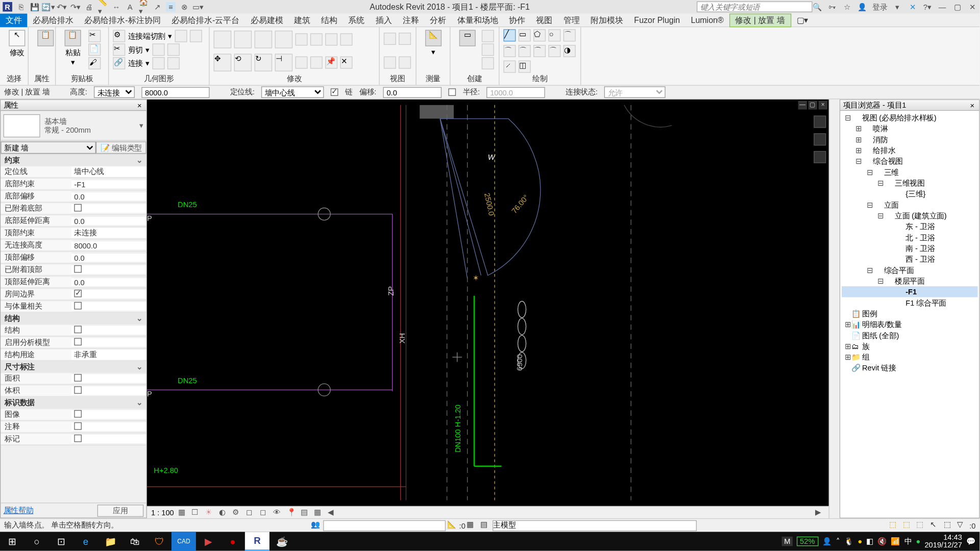  Describe the element at coordinates (516, 92) in the screenshot. I see `radius-input` at that location.